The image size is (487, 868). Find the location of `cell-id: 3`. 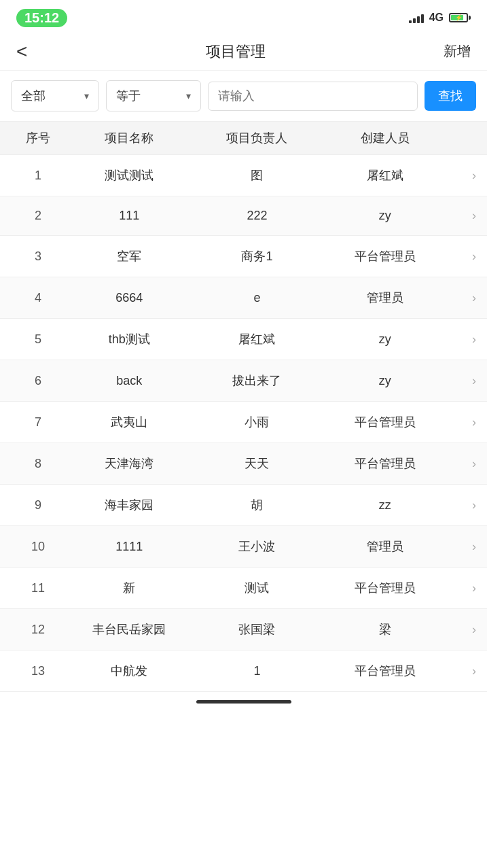

cell-id: 3 is located at coordinates (38, 257).